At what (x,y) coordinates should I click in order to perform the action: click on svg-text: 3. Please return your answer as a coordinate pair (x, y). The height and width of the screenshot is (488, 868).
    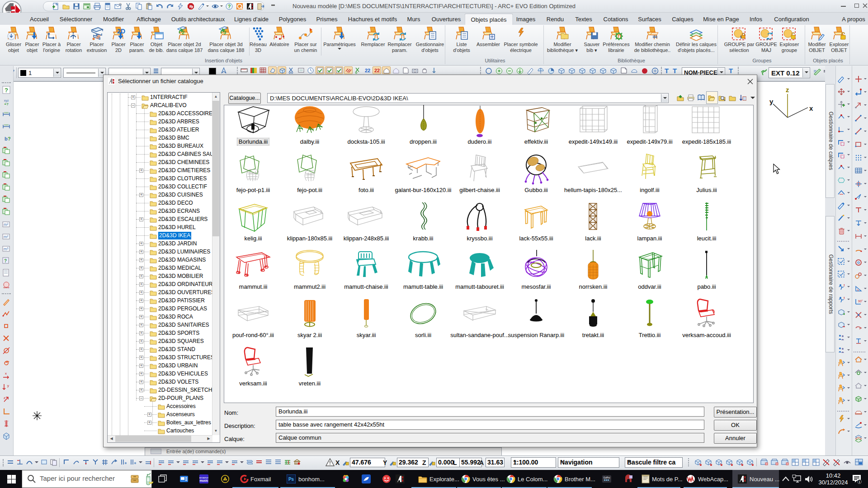
    Looking at the image, I should click on (225, 33).